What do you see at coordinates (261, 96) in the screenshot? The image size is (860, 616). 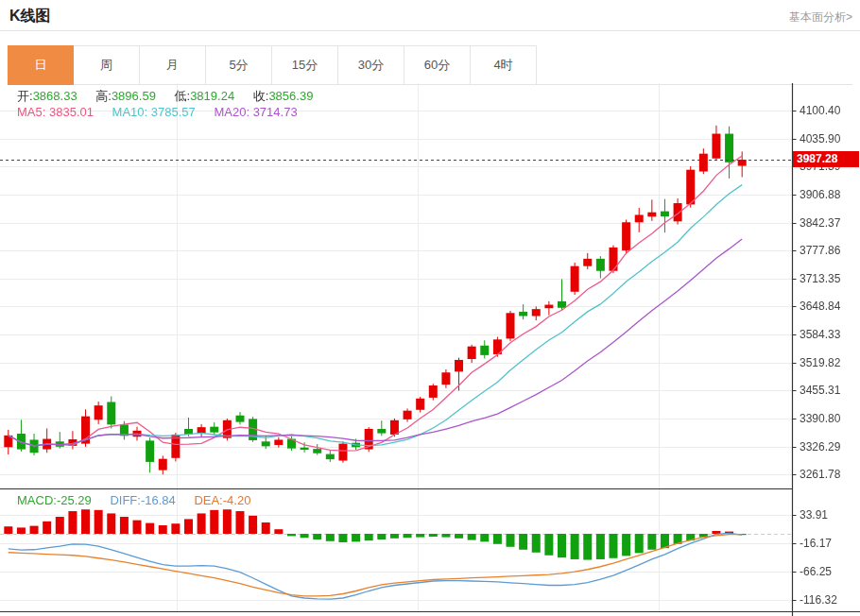 I see `close-label: 收:` at bounding box center [261, 96].